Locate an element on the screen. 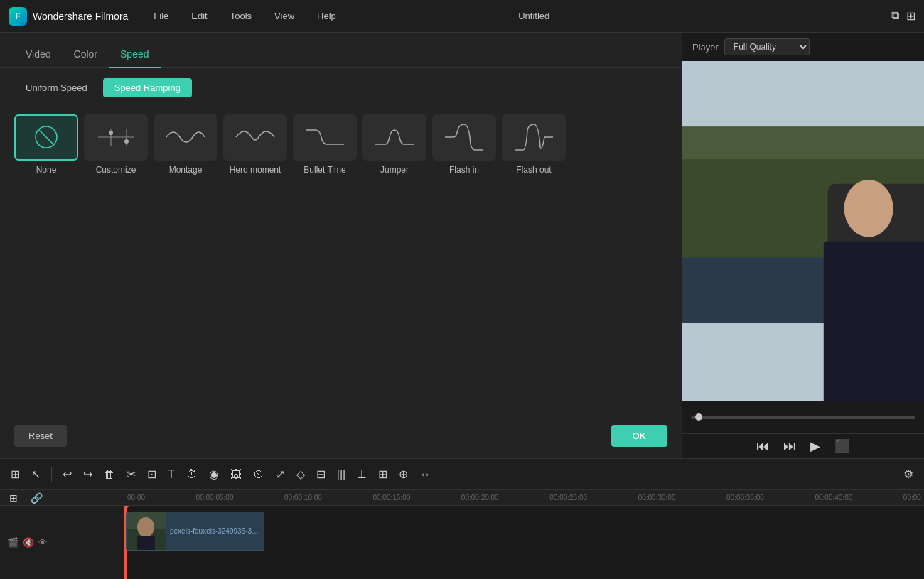 This screenshot has height=579, width=924. menu-help: Help is located at coordinates (327, 16).